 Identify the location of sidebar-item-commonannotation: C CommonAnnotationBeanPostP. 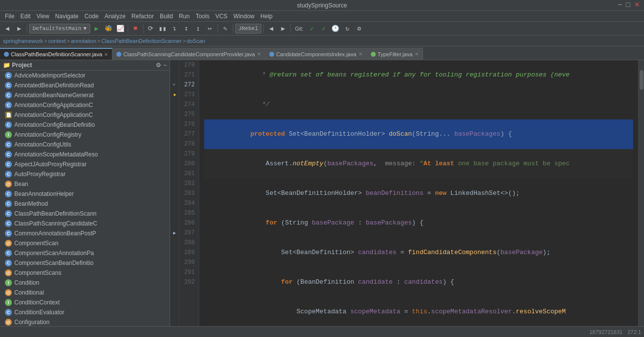
(85, 233).